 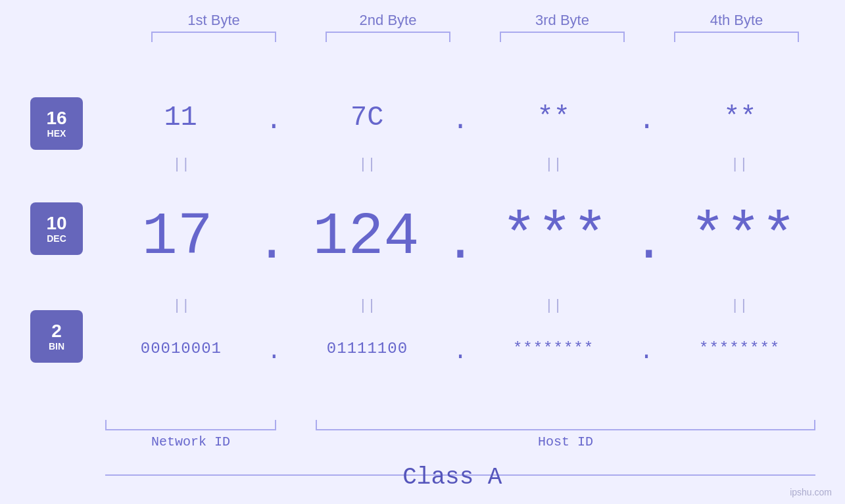 I want to click on network-bracket, so click(x=191, y=425).